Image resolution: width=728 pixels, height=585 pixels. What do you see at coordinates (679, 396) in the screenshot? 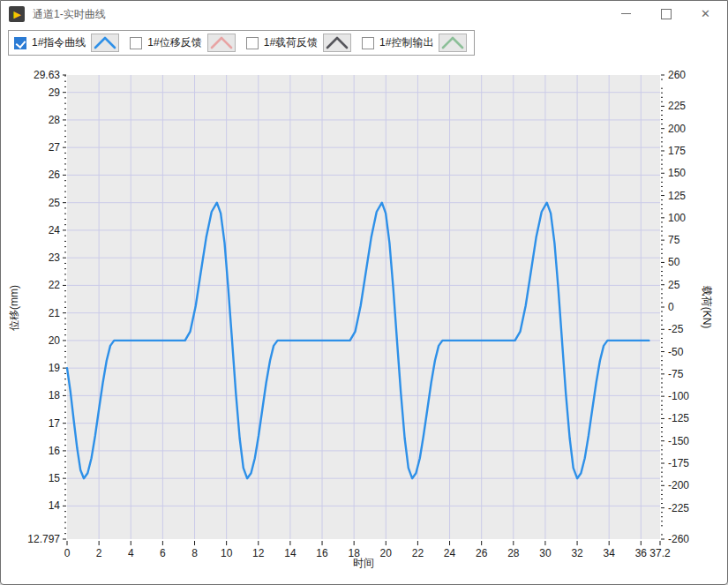
I see `y-tick-label-right: -100` at bounding box center [679, 396].